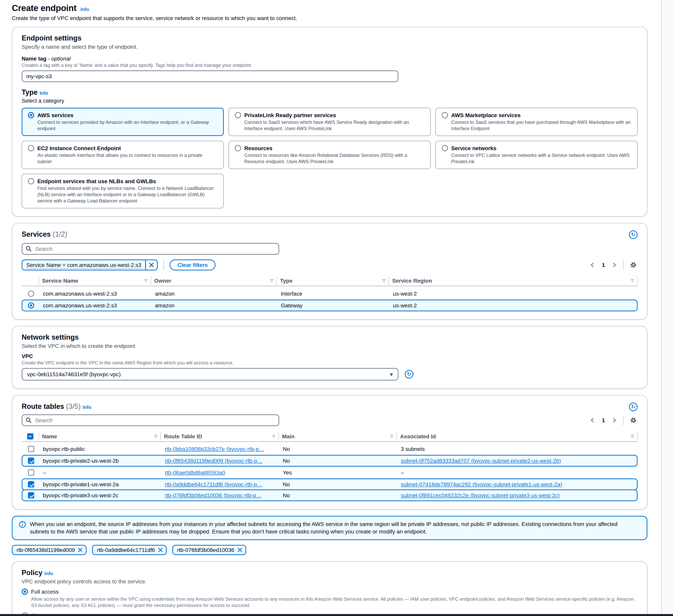 The image size is (673, 616). What do you see at coordinates (338, 436) in the screenshot?
I see `column-main: Main▽` at bounding box center [338, 436].